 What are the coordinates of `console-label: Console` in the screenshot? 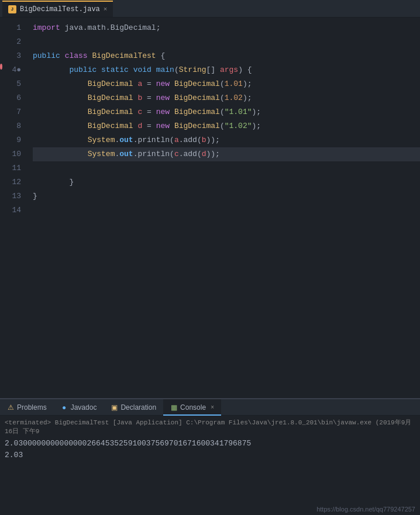 It's located at (193, 407).